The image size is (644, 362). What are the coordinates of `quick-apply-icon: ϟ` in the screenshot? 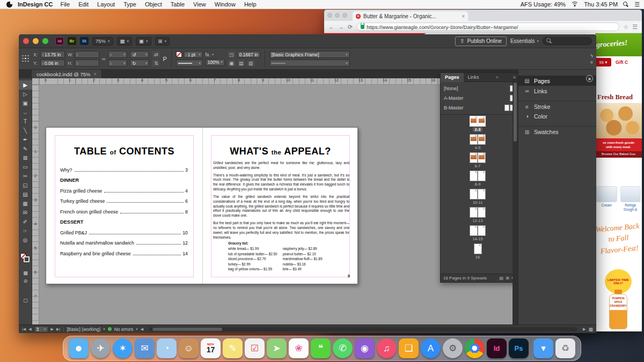 It's located at (591, 56).